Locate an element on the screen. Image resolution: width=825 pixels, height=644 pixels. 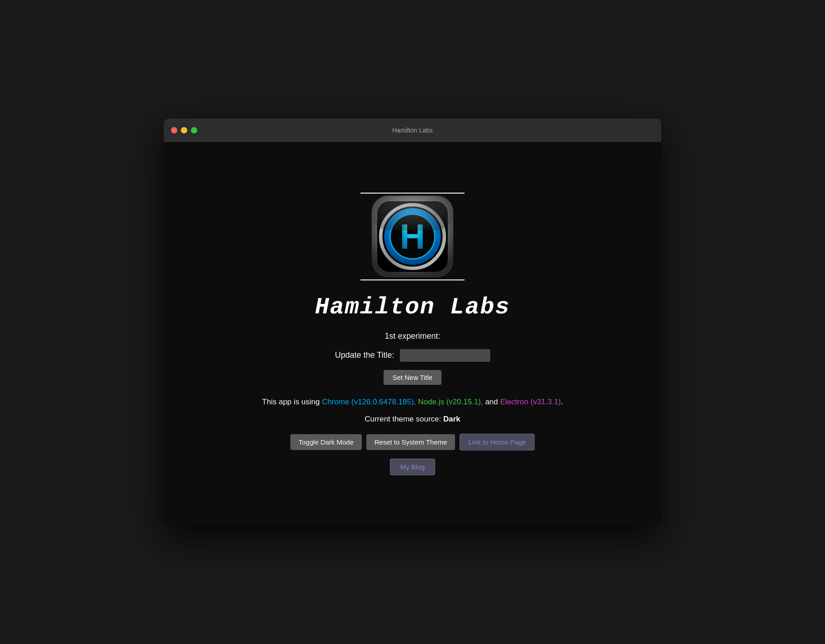
experiment-label: 1st experiment: is located at coordinates (412, 336).